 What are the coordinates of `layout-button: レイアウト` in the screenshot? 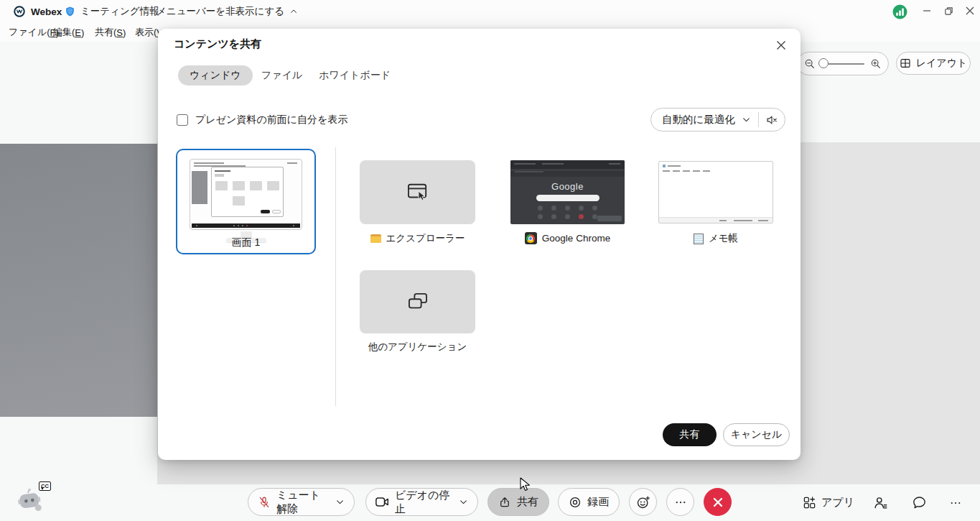 It's located at (933, 63).